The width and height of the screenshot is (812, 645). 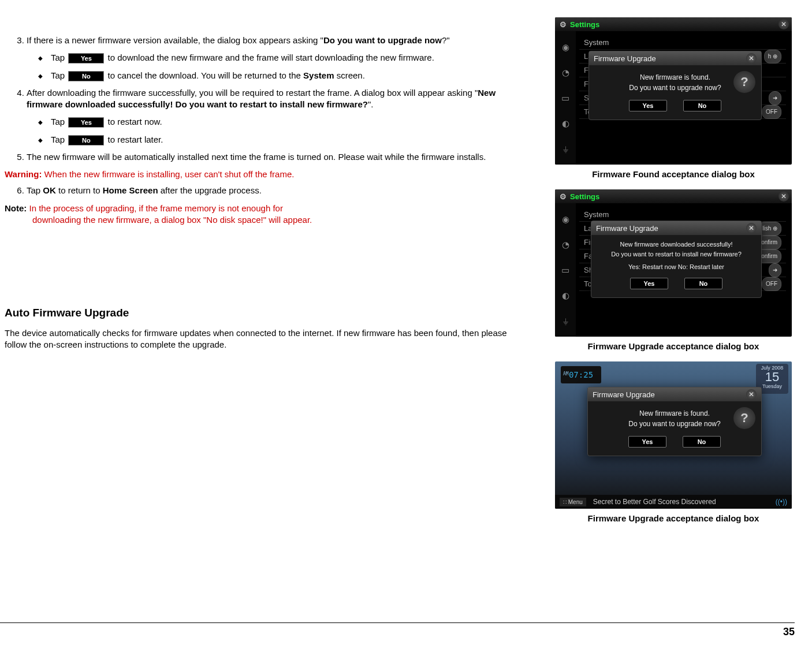 I want to click on step-4: After downloading the firmware successfu…, so click(x=278, y=117).